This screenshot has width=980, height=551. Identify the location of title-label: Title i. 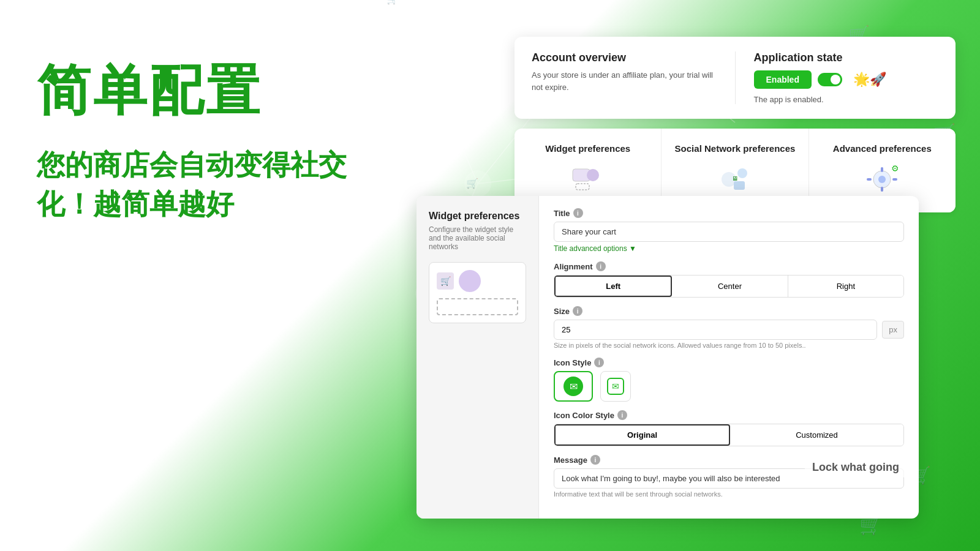
(729, 213).